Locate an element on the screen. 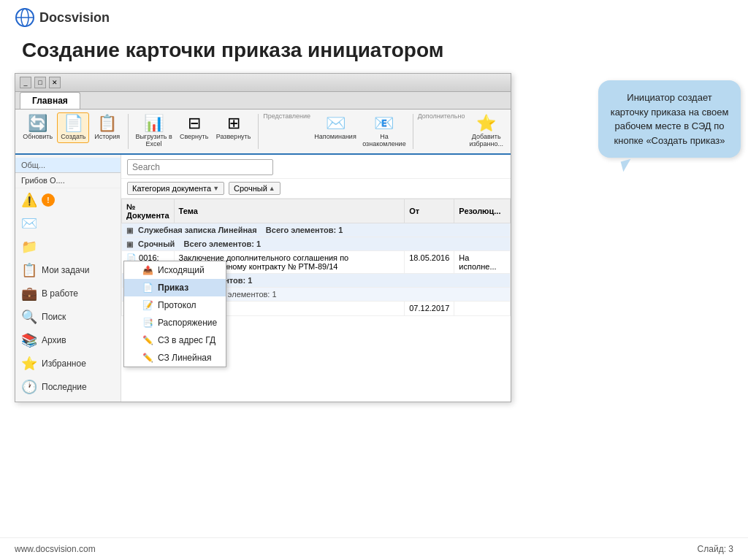  window-minimize-btn: _ is located at coordinates (26, 83).